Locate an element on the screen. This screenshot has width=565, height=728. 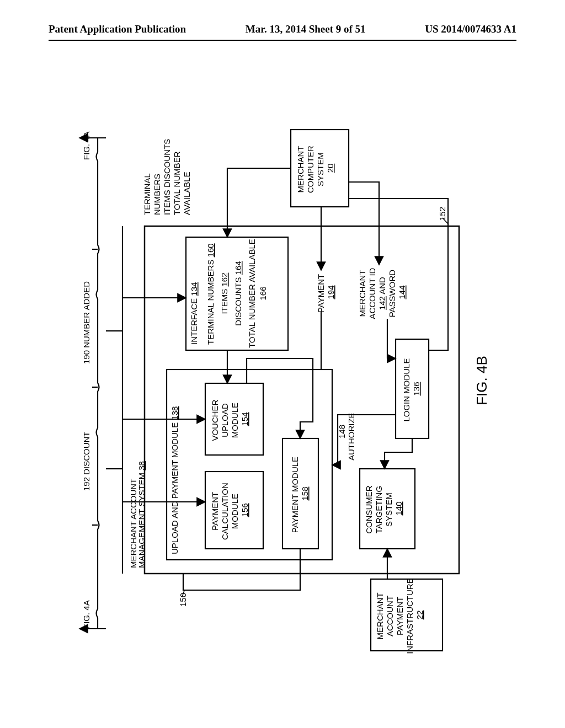
text-authorize: AUTHORIZE is located at coordinates (351, 437).